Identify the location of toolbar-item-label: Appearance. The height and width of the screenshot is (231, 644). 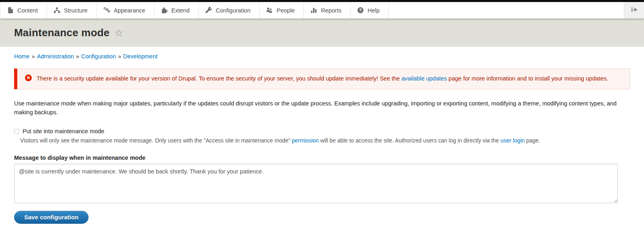
(130, 10).